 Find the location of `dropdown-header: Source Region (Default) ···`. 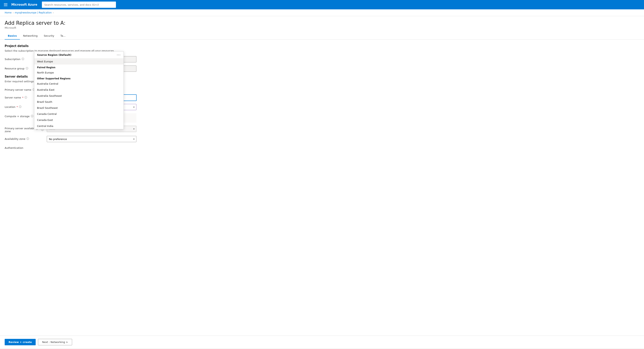

dropdown-header: Source Region (Default) ··· is located at coordinates (79, 55).